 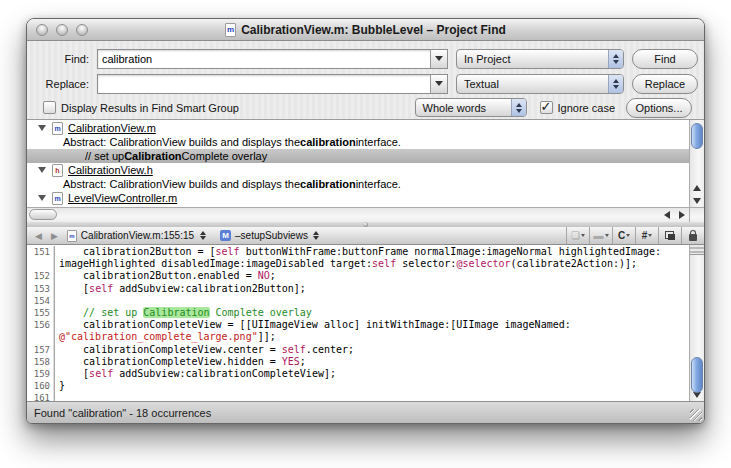 What do you see at coordinates (74, 374) in the screenshot?
I see `code-segment: [` at bounding box center [74, 374].